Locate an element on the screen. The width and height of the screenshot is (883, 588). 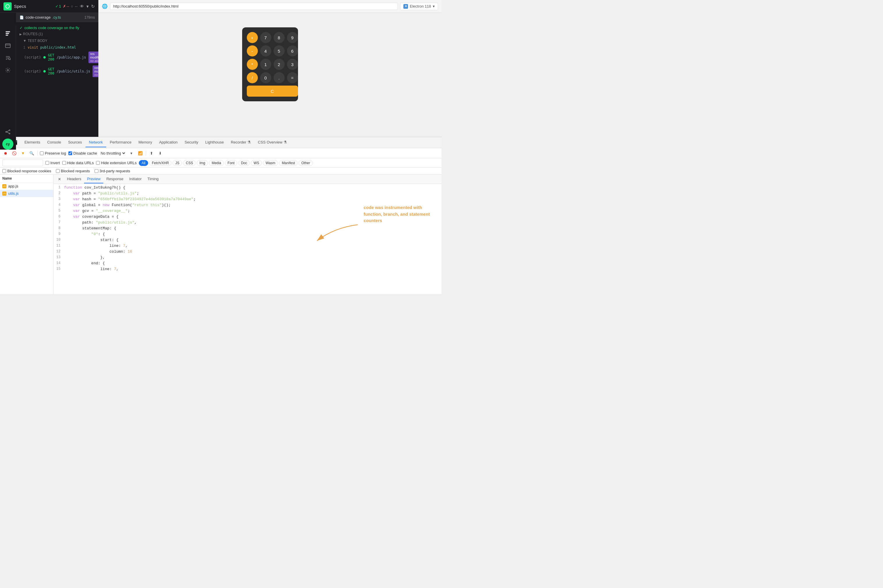
file-item-app.js: JSapp.js is located at coordinates (27, 186).